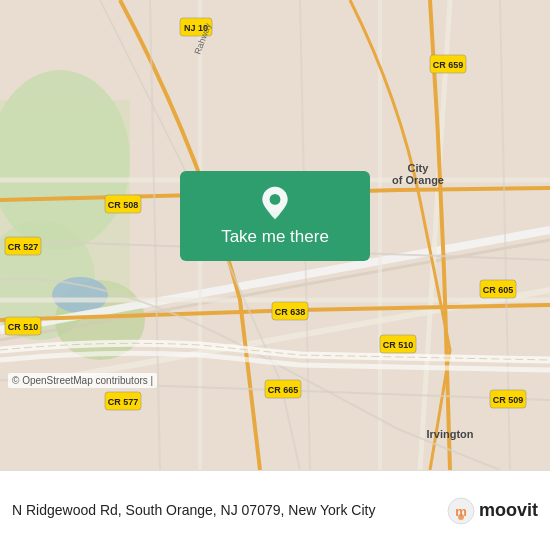 This screenshot has height=550, width=550. I want to click on take-me-there-button: Take me there, so click(275, 216).